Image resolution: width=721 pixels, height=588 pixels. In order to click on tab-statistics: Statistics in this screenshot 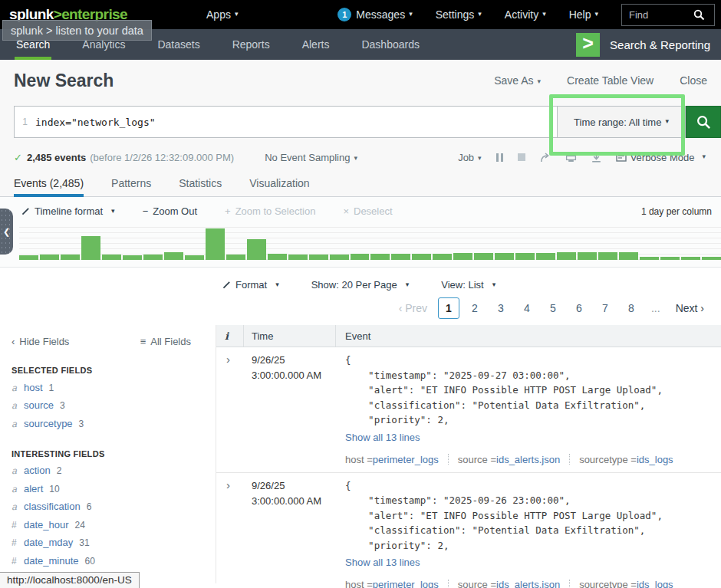, I will do `click(200, 183)`.